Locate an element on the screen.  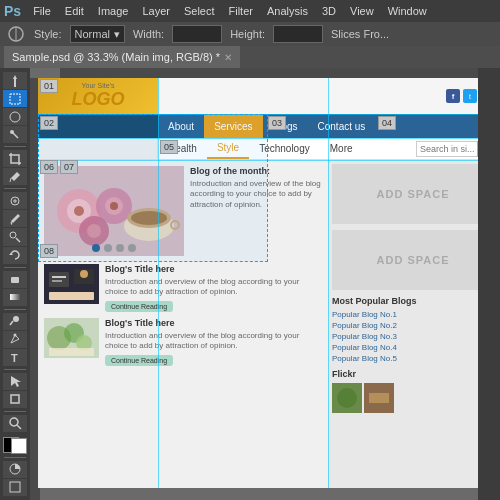
blog-2-text: Introduction and overview of the blog ac… is located at coordinates (214, 342).